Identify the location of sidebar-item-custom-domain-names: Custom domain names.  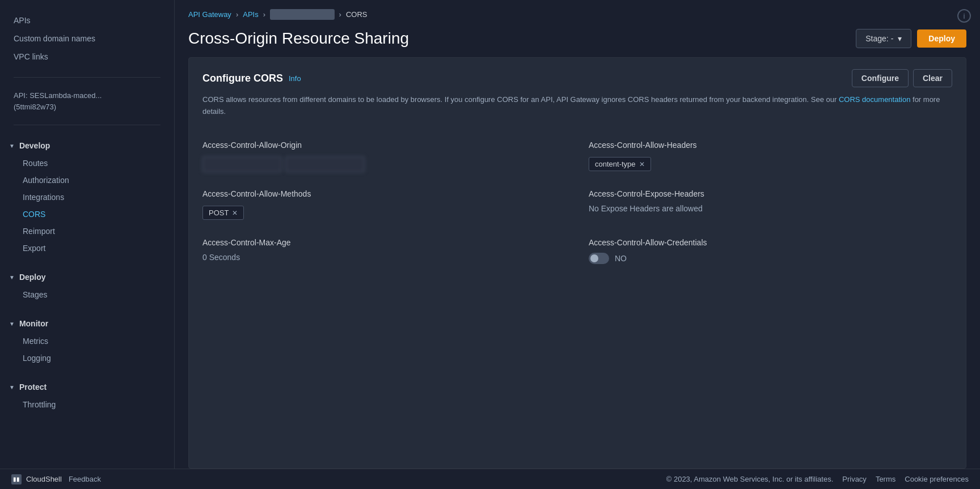
(87, 39).